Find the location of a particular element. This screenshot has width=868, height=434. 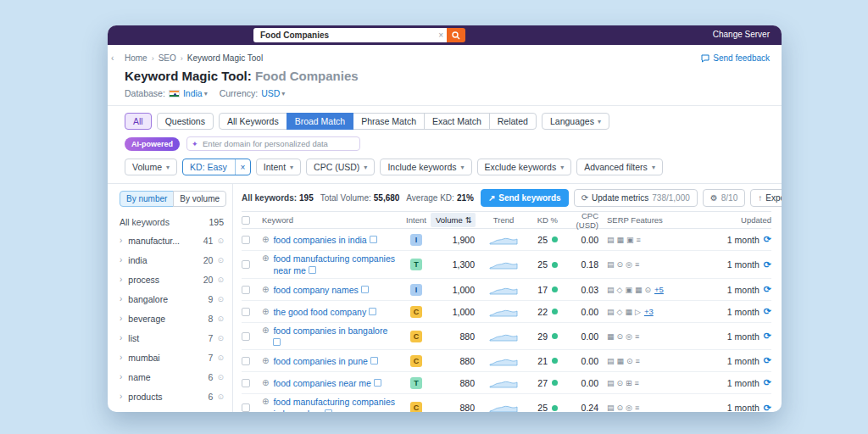

filter-exclude-keywords: Exclude keywords ▾ is located at coordinates (525, 167).